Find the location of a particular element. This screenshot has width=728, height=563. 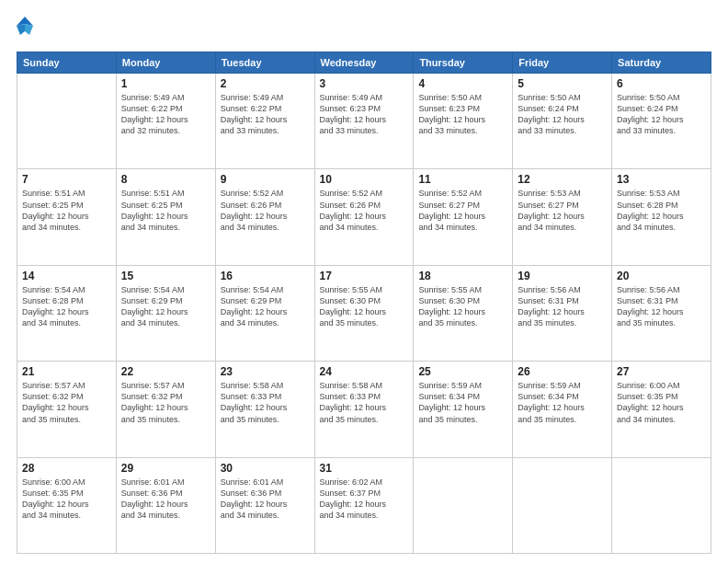

day-number: 25 is located at coordinates (463, 372).